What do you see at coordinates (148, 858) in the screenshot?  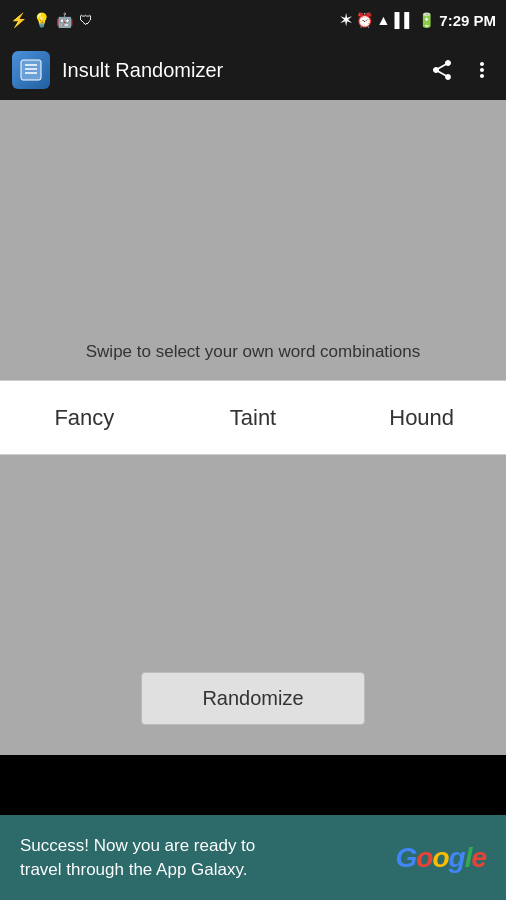 I see `ad-text: Success! Now you are ready to travel thr…` at bounding box center [148, 858].